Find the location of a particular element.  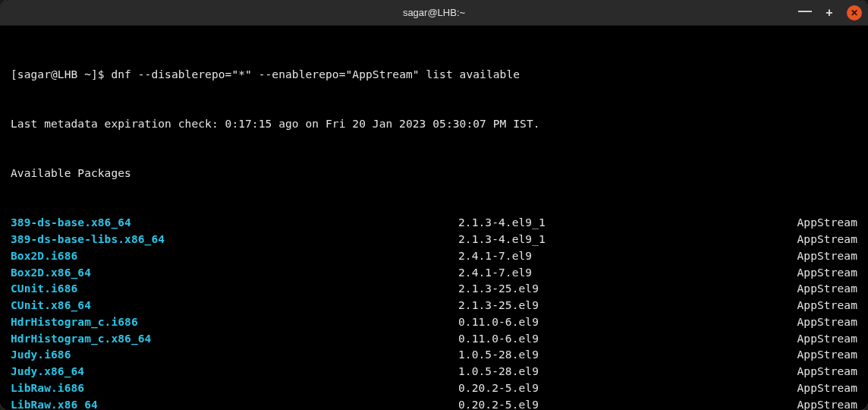

titlebar: sagar@LHB:~ ― + ✕ is located at coordinates (434, 13).